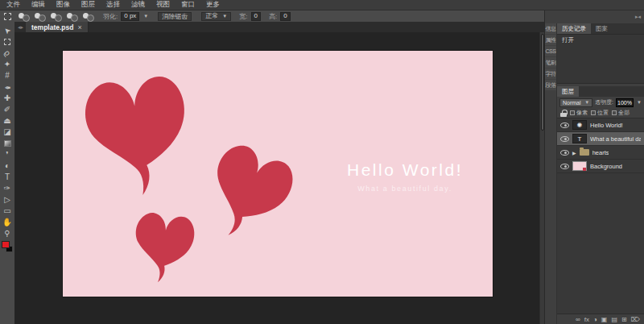 The image size is (644, 324). What do you see at coordinates (601, 126) in the screenshot?
I see `layer-row-hello-world: ✺ Hello World!` at bounding box center [601, 126].